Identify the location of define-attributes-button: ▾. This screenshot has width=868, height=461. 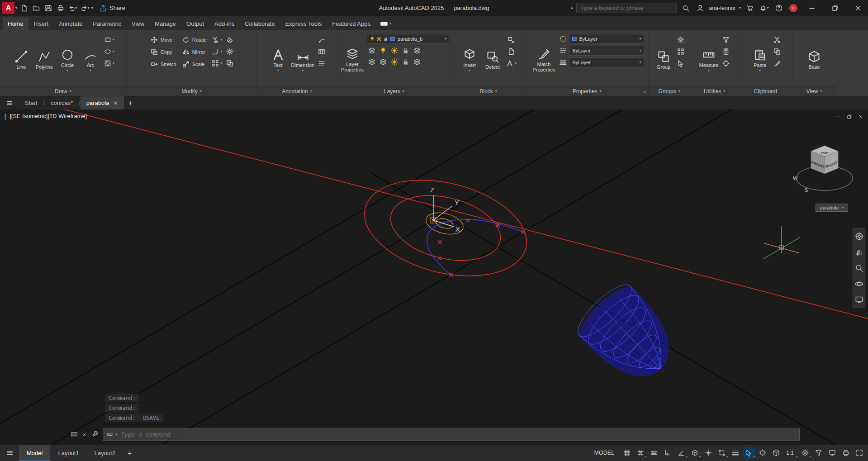
(511, 63).